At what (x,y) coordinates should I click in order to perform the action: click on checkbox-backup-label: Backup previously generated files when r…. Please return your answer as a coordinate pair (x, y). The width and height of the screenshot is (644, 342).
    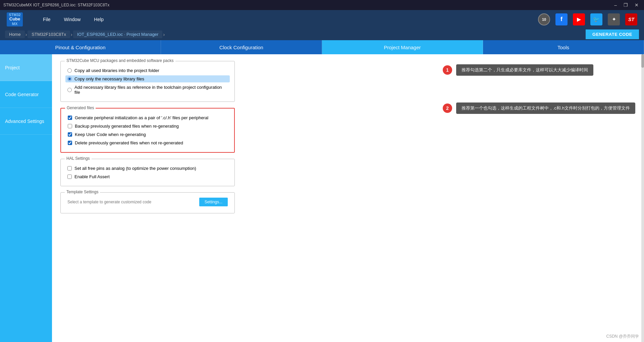
    Looking at the image, I should click on (127, 126).